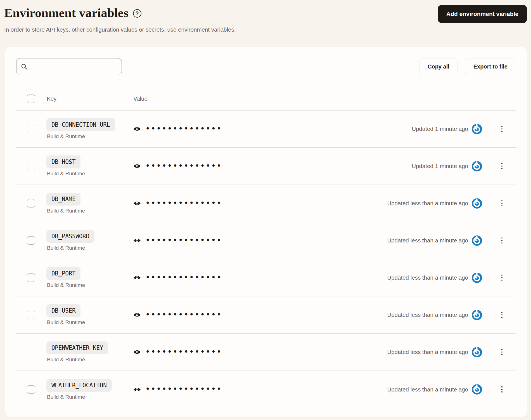 The height and width of the screenshot is (420, 531). Describe the element at coordinates (63, 162) in the screenshot. I see `env-key-chip: DB_HOST` at that location.